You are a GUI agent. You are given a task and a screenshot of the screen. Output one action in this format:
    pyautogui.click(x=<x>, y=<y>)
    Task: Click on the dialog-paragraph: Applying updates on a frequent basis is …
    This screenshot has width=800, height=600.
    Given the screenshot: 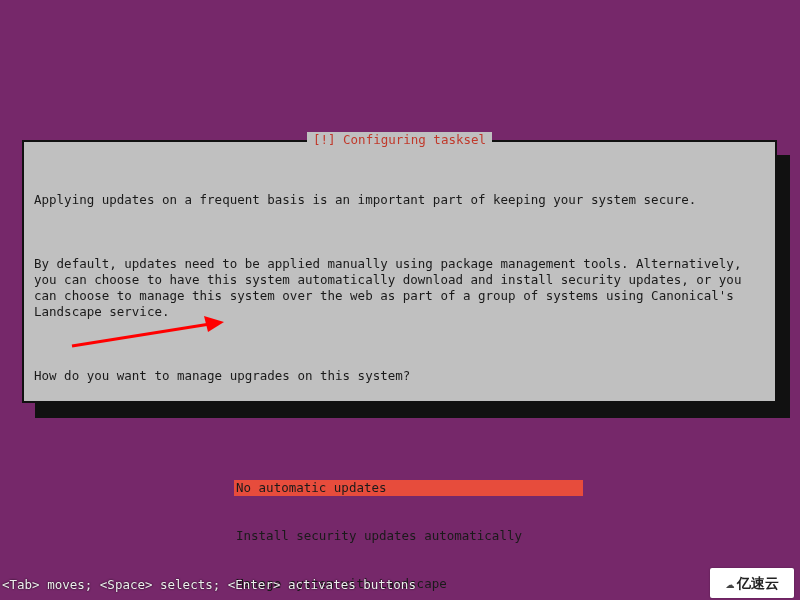 What is the action you would take?
    pyautogui.click(x=400, y=200)
    